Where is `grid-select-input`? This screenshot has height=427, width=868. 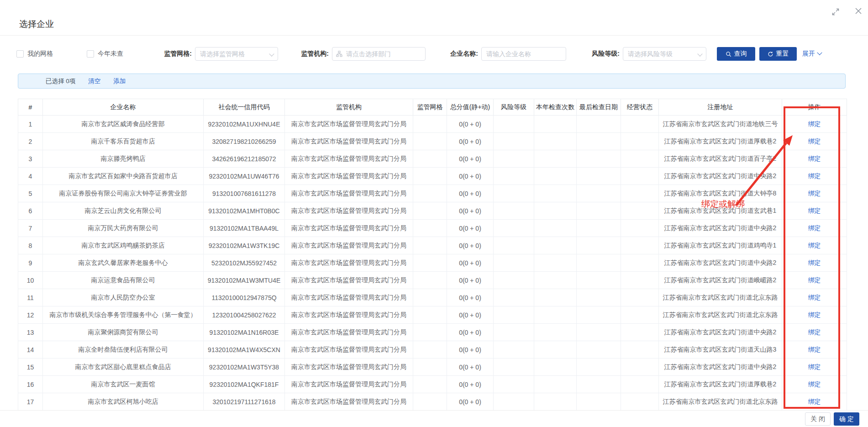
grid-select-input is located at coordinates (237, 54).